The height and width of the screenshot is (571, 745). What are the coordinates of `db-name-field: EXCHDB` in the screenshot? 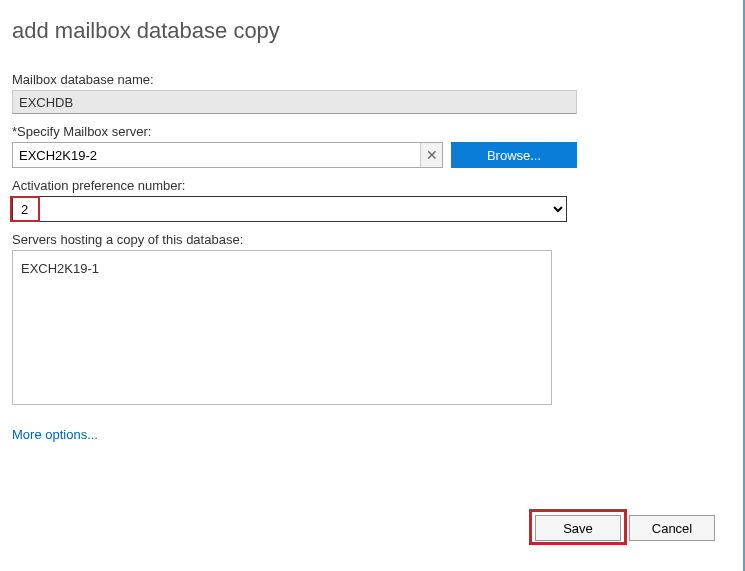 It's located at (294, 102).